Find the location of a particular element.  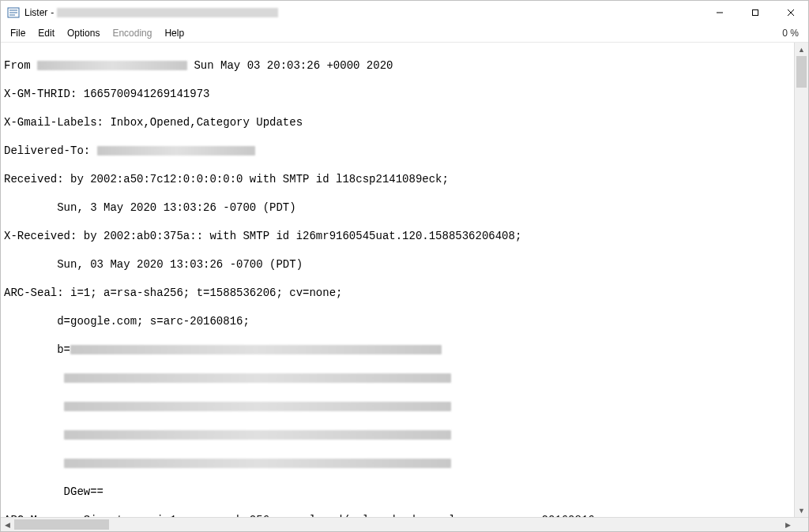

app-icon is located at coordinates (13, 13).